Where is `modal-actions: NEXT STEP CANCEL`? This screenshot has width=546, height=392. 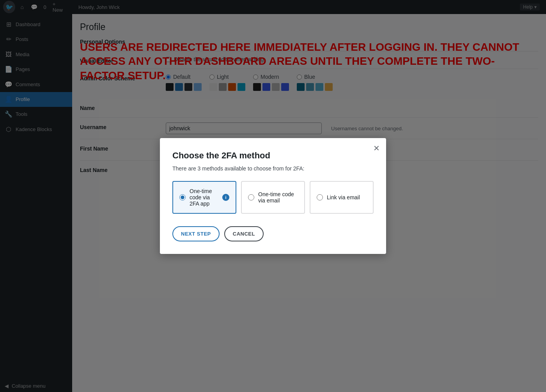
modal-actions: NEXT STEP CANCEL is located at coordinates (273, 234).